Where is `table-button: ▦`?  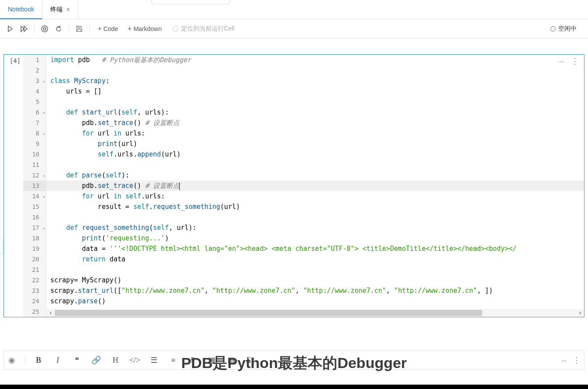
table-button: ▦ is located at coordinates (212, 360).